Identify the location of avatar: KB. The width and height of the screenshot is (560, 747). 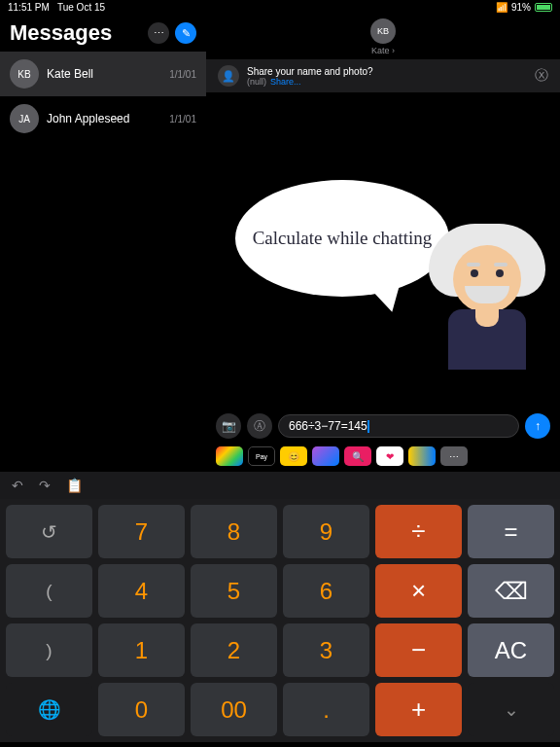
(24, 74).